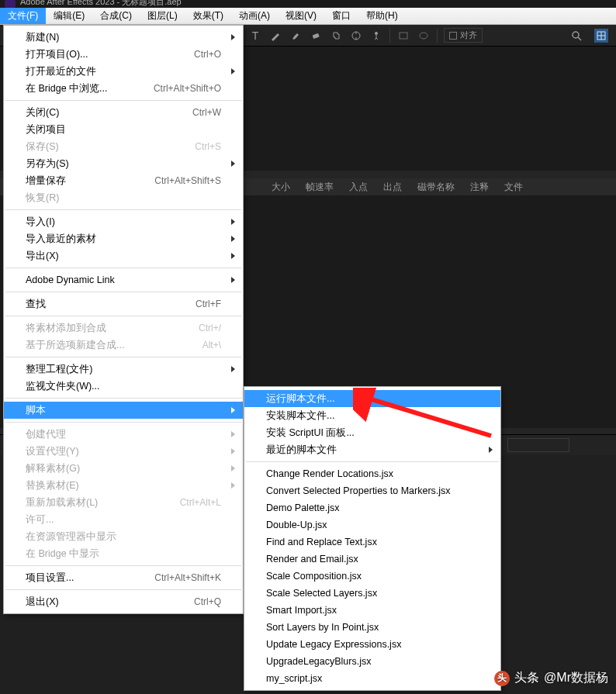 This screenshot has width=616, height=694. What do you see at coordinates (123, 578) in the screenshot?
I see `menu-item: 项目设置...Ctrl+Alt+Shift+K` at bounding box center [123, 578].